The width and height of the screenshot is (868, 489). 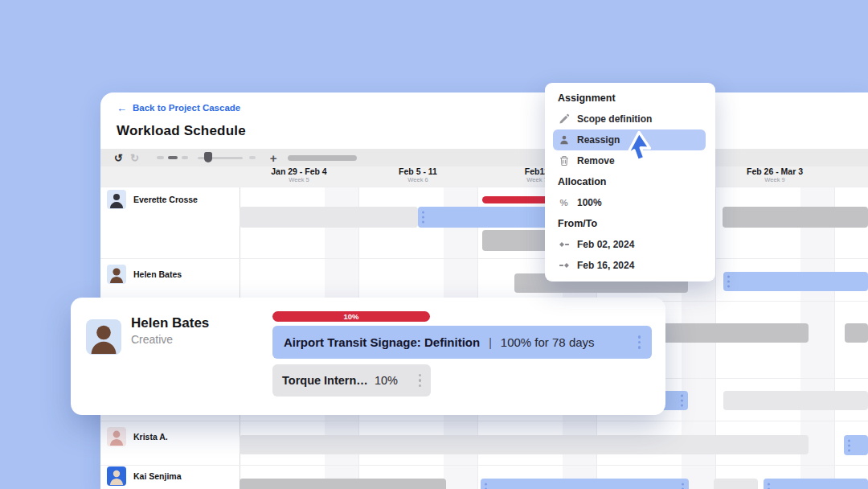 What do you see at coordinates (186, 108) in the screenshot?
I see `back-link-label: Back to Project Cascade` at bounding box center [186, 108].